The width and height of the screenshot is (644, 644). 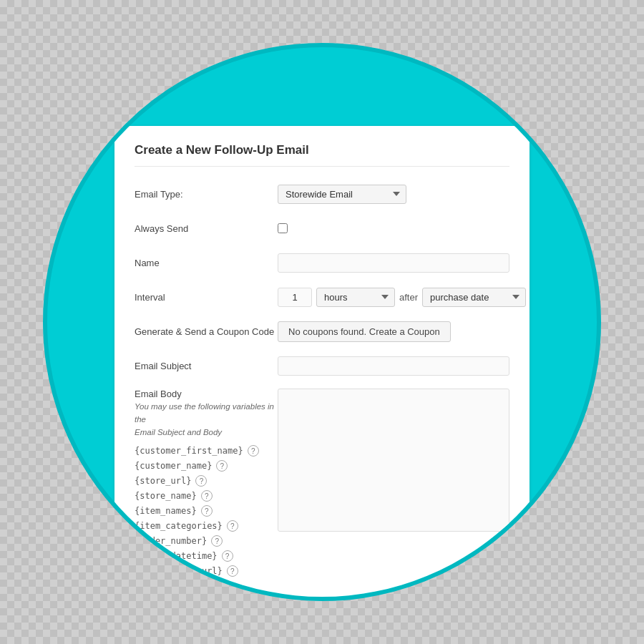 What do you see at coordinates (207, 511) in the screenshot?
I see `help-icon-item-names: ?` at bounding box center [207, 511].